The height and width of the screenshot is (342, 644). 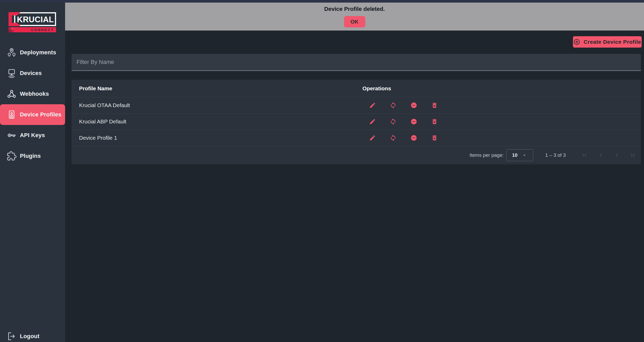 What do you see at coordinates (32, 22) in the screenshot?
I see `krucial-logo: KRUCIAL CONNECT` at bounding box center [32, 22].